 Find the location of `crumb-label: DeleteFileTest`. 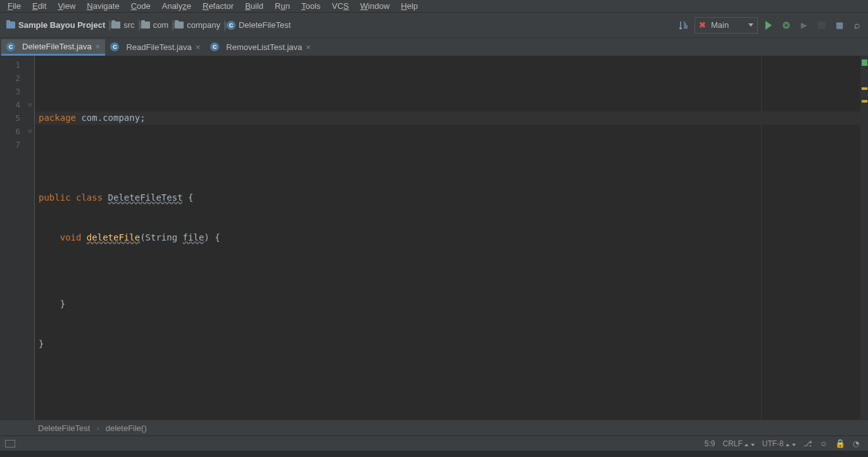

crumb-label: DeleteFileTest is located at coordinates (265, 25).